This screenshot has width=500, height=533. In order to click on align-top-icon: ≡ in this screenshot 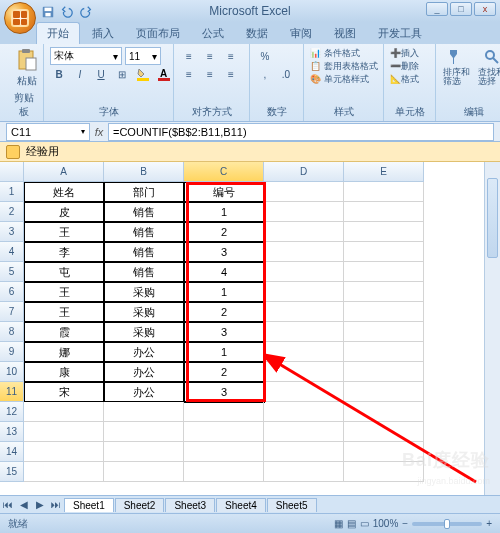, I will do `click(189, 56)`.